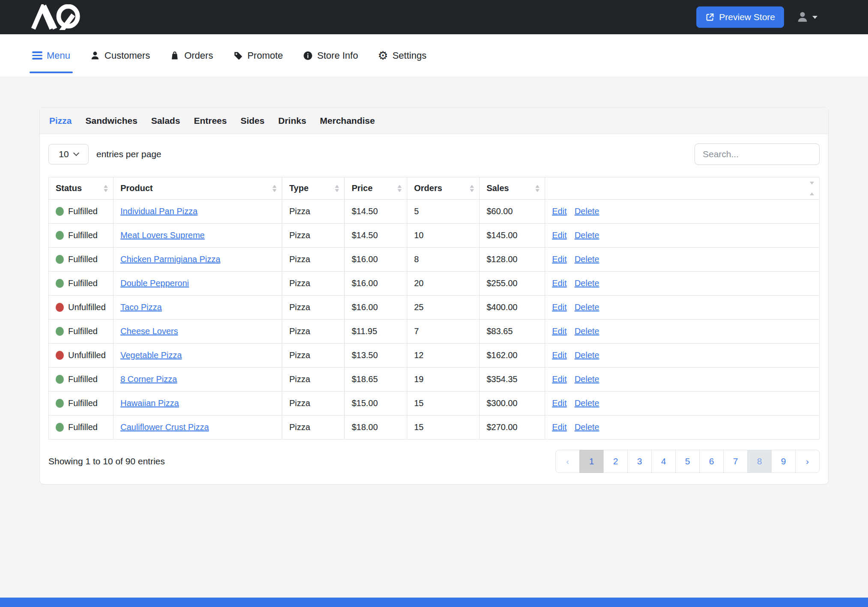 The width and height of the screenshot is (868, 607). What do you see at coordinates (616, 461) in the screenshot?
I see `pagination-page-2: 2` at bounding box center [616, 461].